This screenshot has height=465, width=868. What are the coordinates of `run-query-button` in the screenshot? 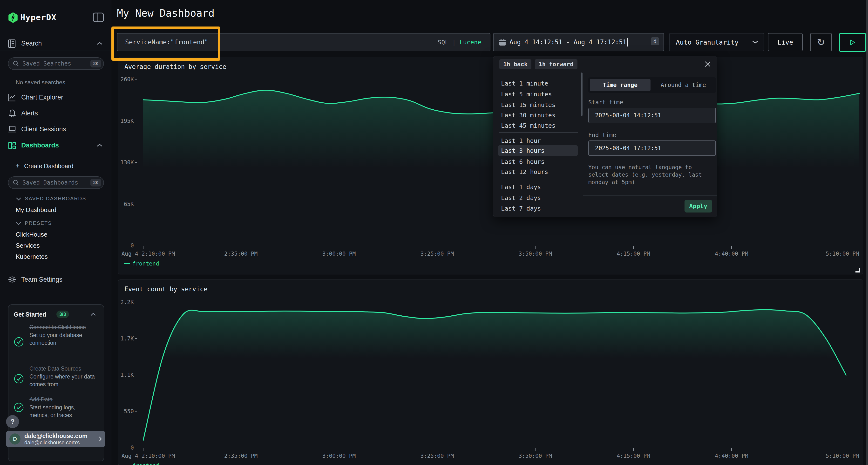 It's located at (852, 42).